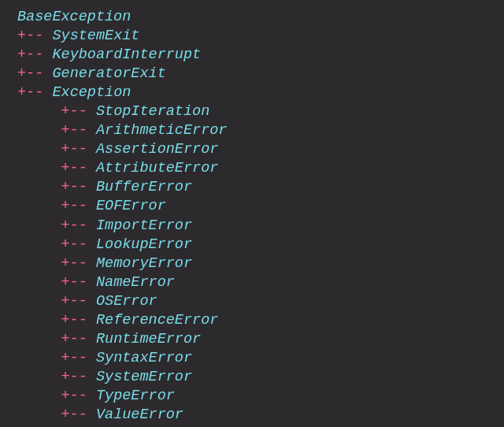 This screenshot has height=427, width=504. I want to click on exception-name: MemoryError, so click(144, 263).